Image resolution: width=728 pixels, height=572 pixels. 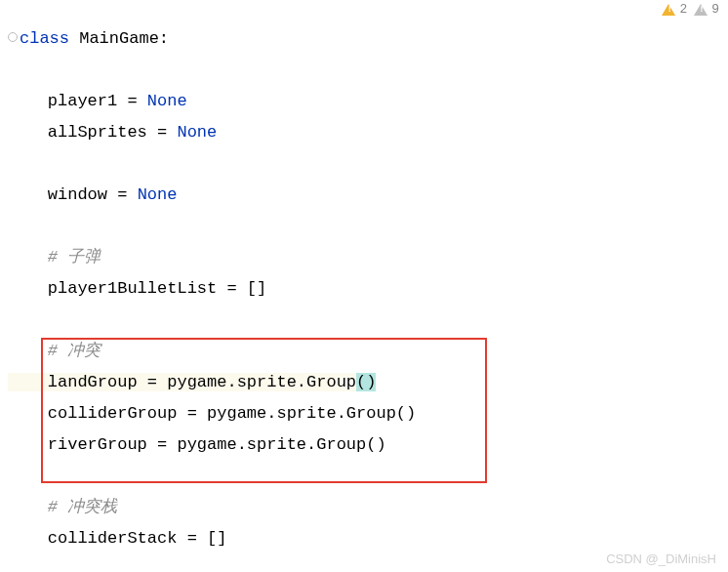 I want to click on code-text: colliderGroup = pygame.sprite.Group(), so click(x=212, y=414).